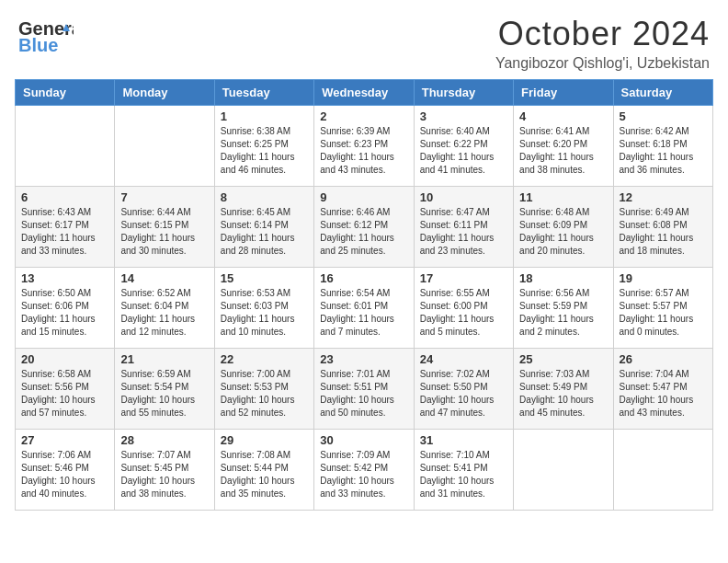 This screenshot has width=728, height=563. Describe the element at coordinates (265, 278) in the screenshot. I see `day-number: 15` at that location.